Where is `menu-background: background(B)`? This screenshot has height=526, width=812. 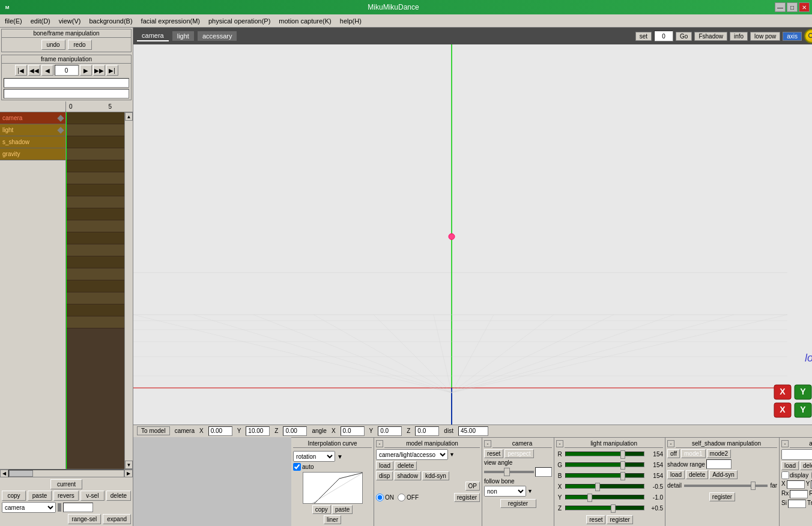
menu-background: background(B) is located at coordinates (111, 21).